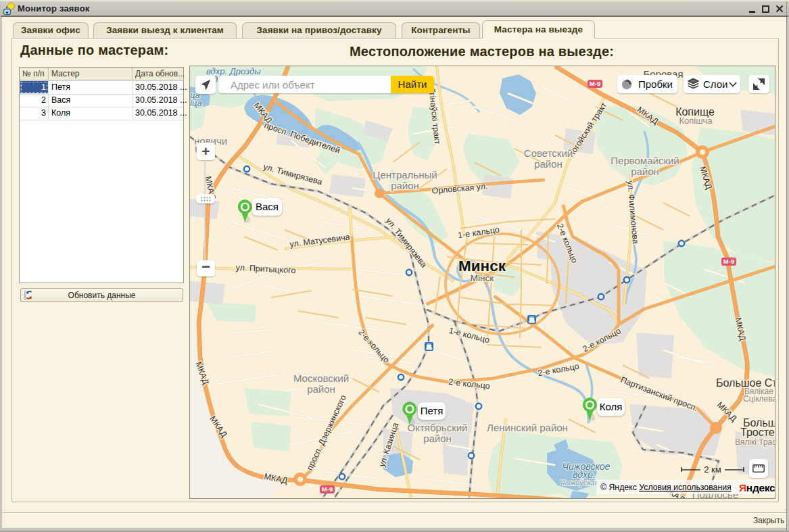 The width and height of the screenshot is (789, 532). I want to click on svg-text: Тростен, so click(757, 433).